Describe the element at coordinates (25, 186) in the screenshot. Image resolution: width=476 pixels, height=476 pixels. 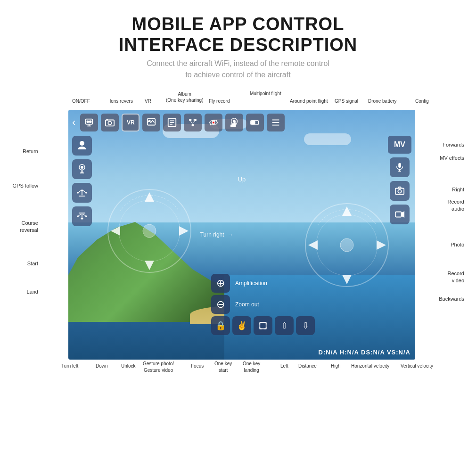
I see `label-gps-follow: GPS follow` at that location.